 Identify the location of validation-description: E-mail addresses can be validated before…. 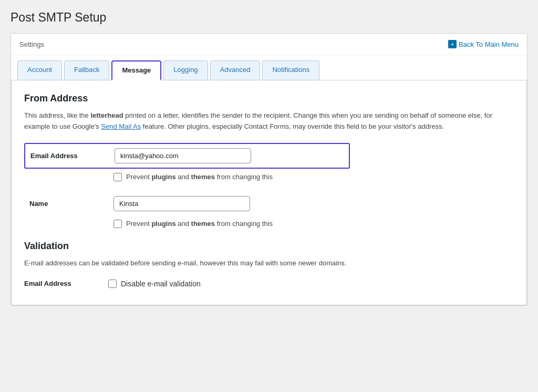
(261, 264).